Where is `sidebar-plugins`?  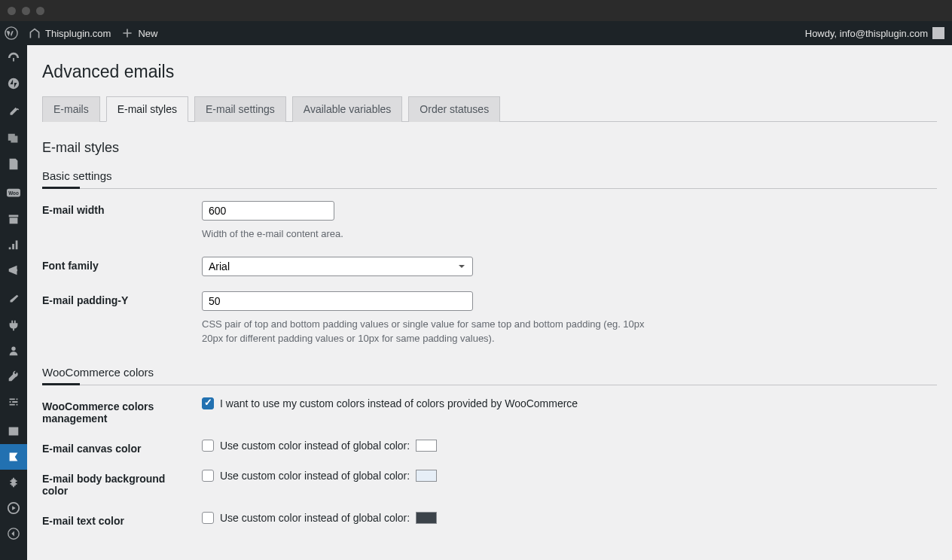 sidebar-plugins is located at coordinates (14, 325).